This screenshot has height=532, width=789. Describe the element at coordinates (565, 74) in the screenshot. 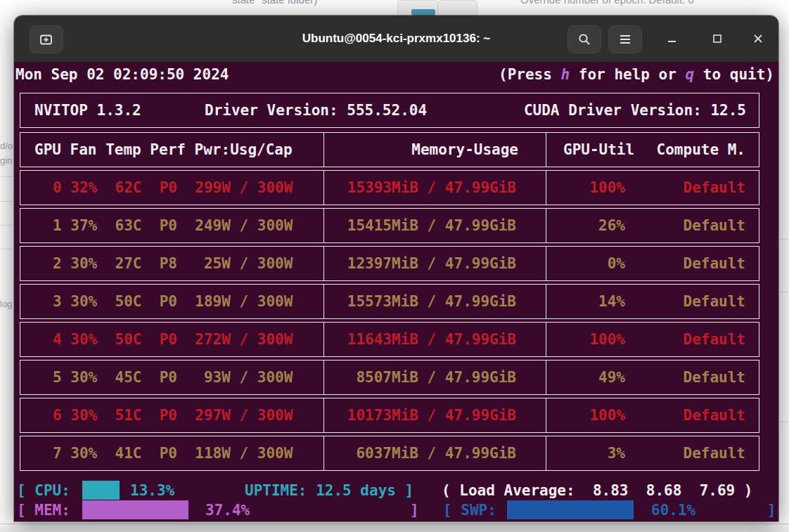

I see `help-key-h: h` at that location.